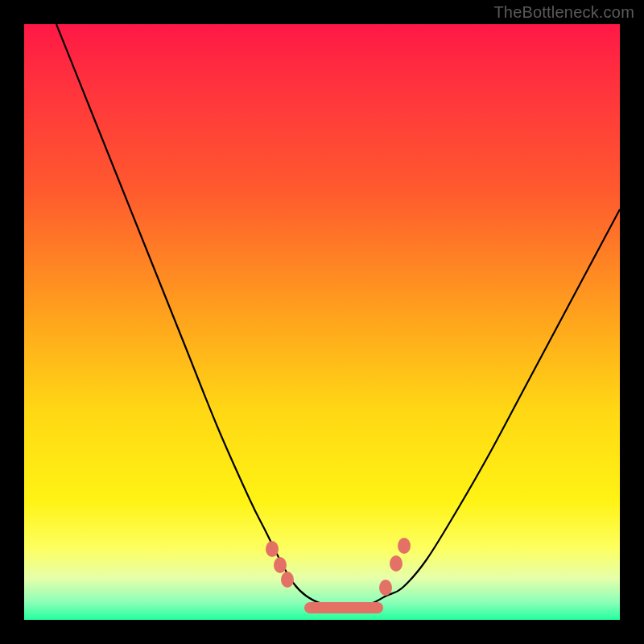 The height and width of the screenshot is (644, 644). What do you see at coordinates (396, 564) in the screenshot?
I see `right-lower-dot` at bounding box center [396, 564].